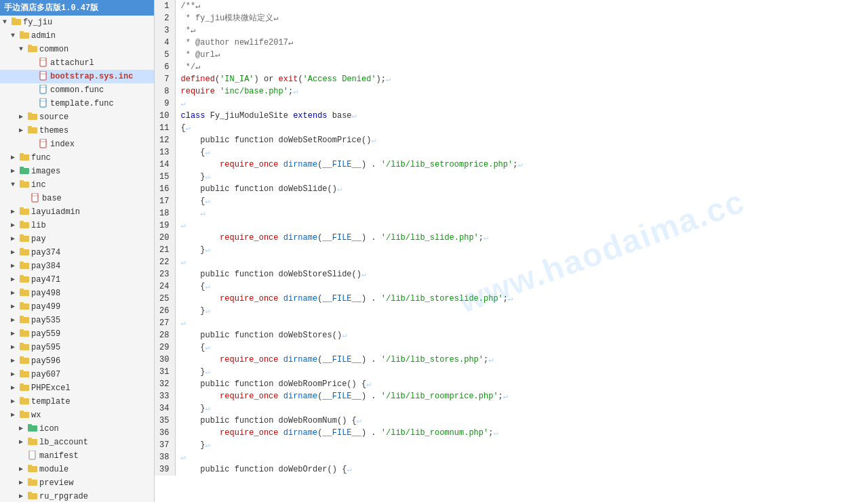  I want to click on code-row-14: 14 require_once dirname(__FILE__) . '/li…, so click(511, 165).